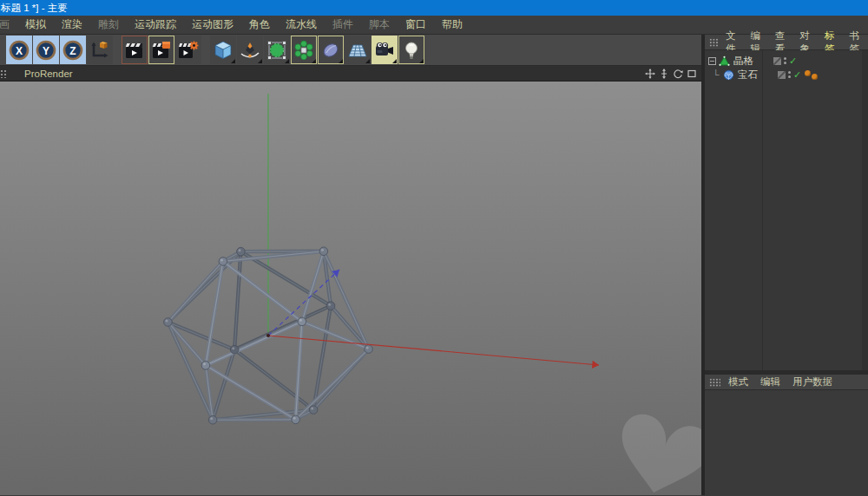 Image resolution: width=868 pixels, height=496 pixels. What do you see at coordinates (100, 50) in the screenshot?
I see `coordinate-system-icon` at bounding box center [100, 50].